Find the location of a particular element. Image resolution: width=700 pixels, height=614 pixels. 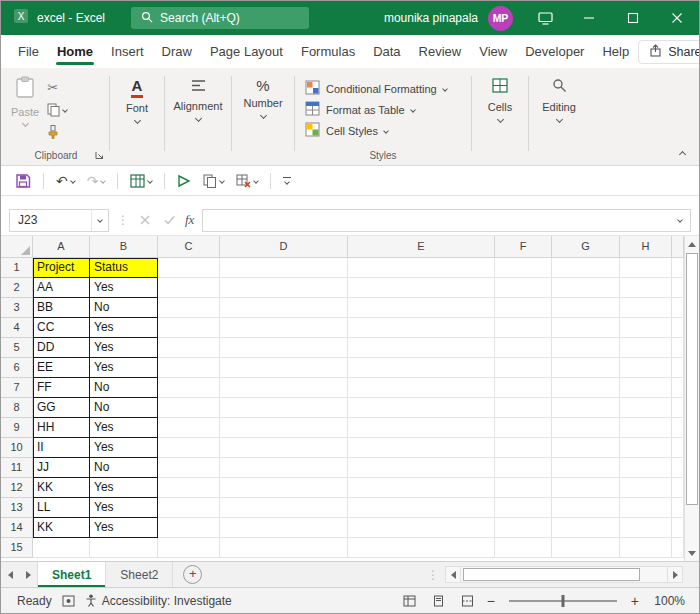

user-avatar: MP is located at coordinates (500, 18).